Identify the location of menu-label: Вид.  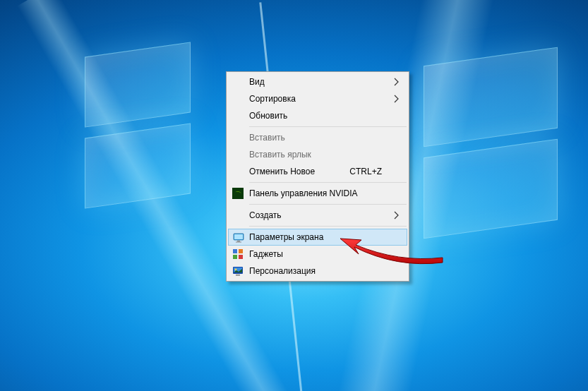
(257, 82).